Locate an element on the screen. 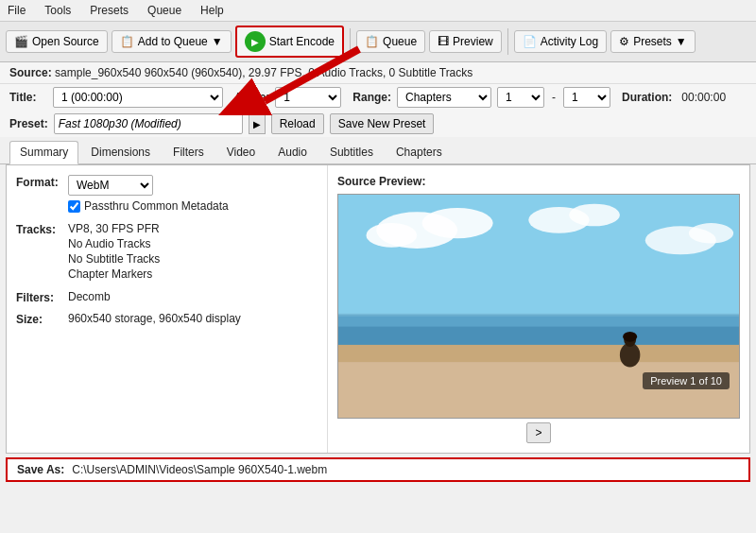 This screenshot has width=756, height=533. tab-filters: Filters is located at coordinates (189, 152).